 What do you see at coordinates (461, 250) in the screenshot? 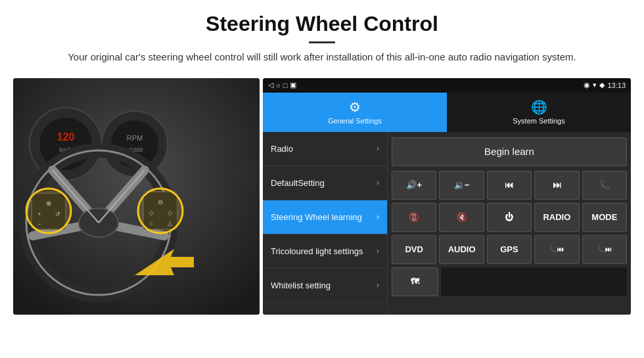
I see `audio-button: AUDIO` at bounding box center [461, 250].